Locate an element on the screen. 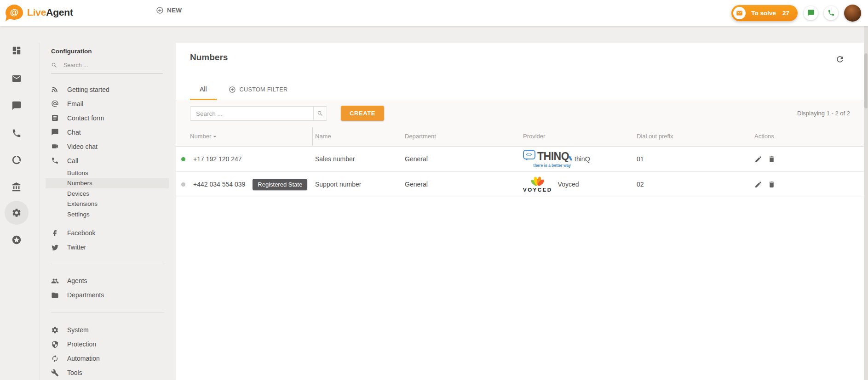  sidebar-item-label: Buttons is located at coordinates (78, 173).